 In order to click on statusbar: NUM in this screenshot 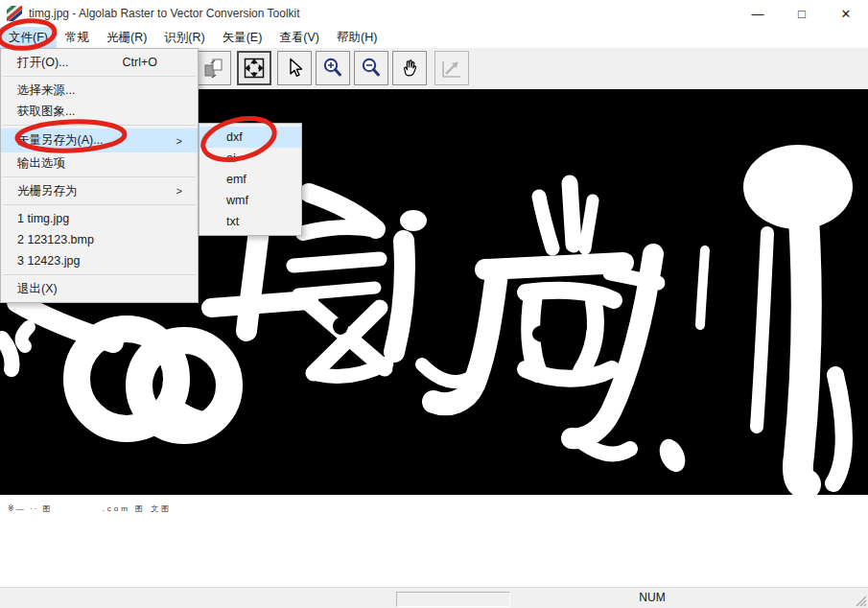, I will do `click(434, 597)`.